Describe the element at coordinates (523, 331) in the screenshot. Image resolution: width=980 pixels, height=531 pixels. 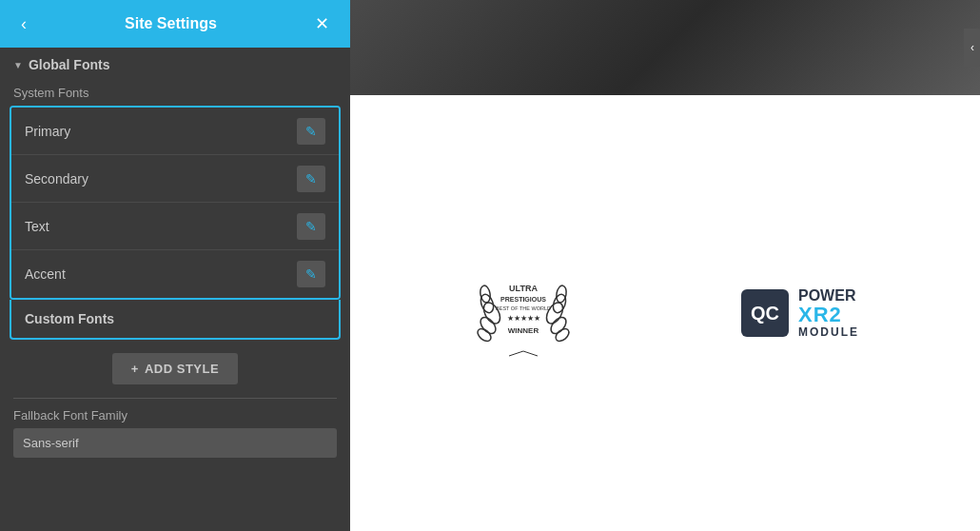
I see `svg-text: WINNER` at that location.